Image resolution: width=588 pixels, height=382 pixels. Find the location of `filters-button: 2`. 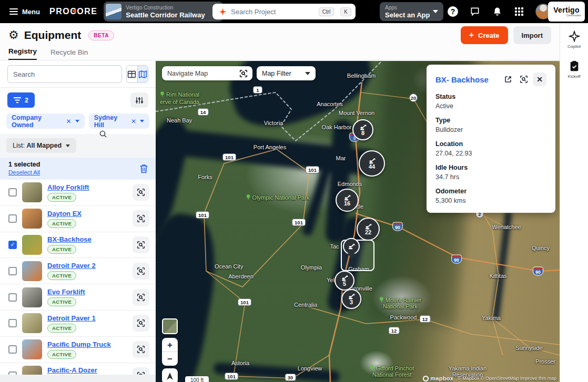

filters-button: 2 is located at coordinates (21, 100).